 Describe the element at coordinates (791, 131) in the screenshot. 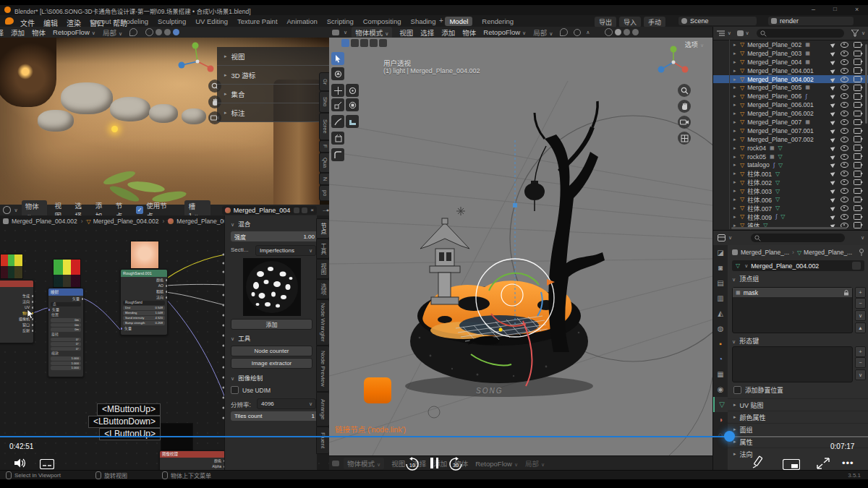

I see `outliner-row: ▸ ▽ Merged_Plane_007.001 ▦ ∫ ▽` at that location.